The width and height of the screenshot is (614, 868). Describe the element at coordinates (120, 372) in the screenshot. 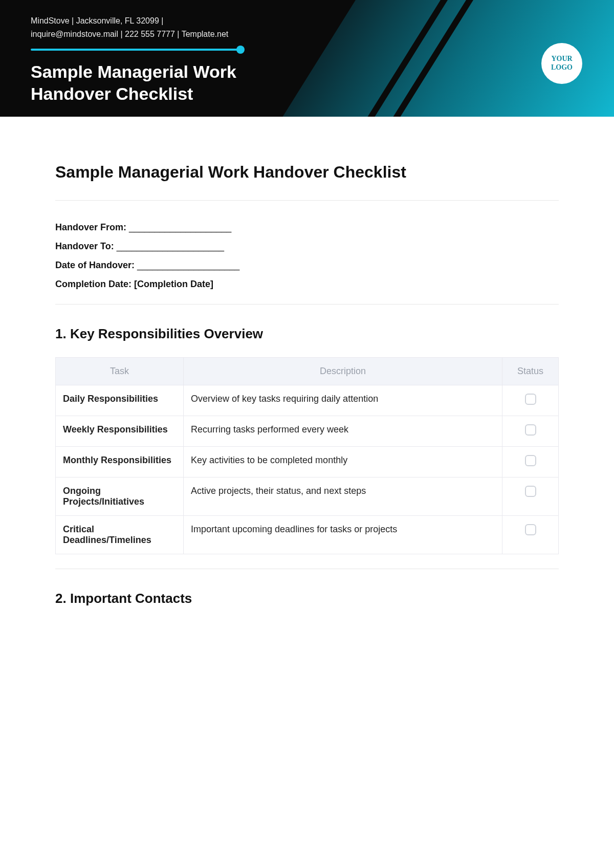

I see `col-task: Task` at that location.